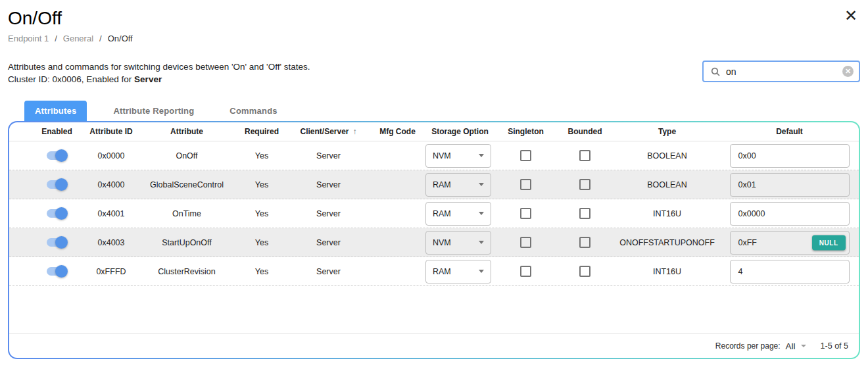 The height and width of the screenshot is (369, 868). I want to click on default-input: 0xFF NULL, so click(790, 243).